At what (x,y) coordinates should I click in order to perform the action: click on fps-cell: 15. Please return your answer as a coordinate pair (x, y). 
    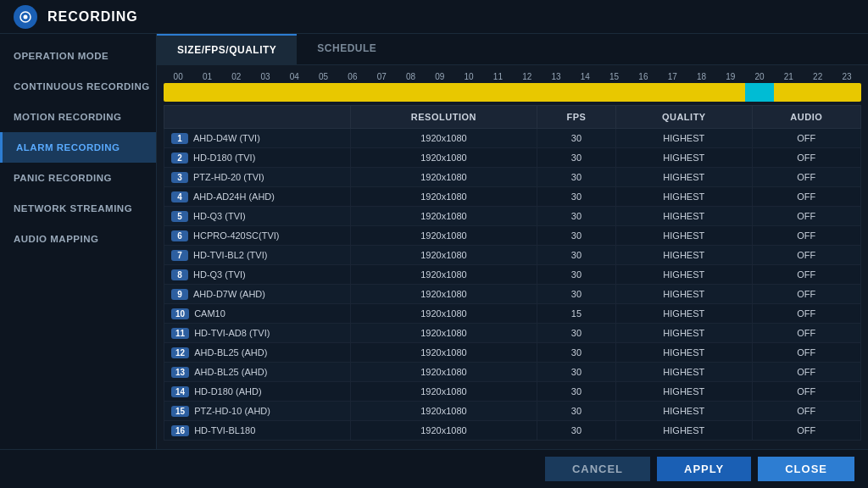
    Looking at the image, I should click on (576, 313).